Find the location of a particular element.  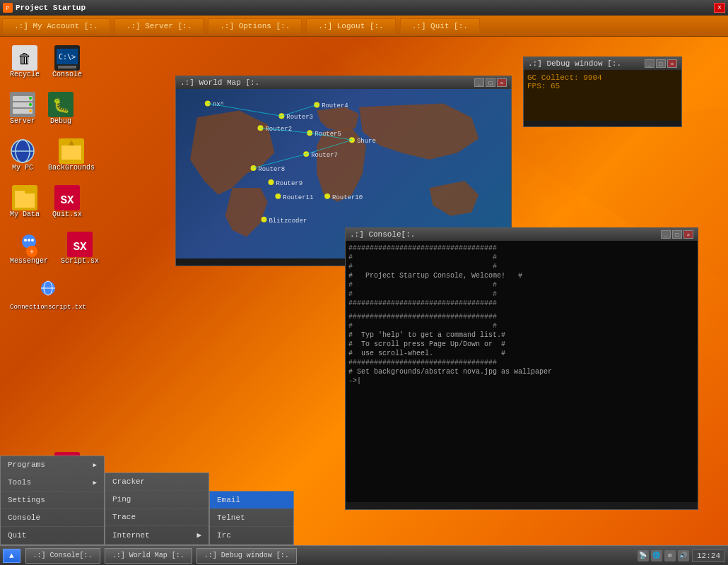

taskbar-network-icon: 🌐 is located at coordinates (657, 556).